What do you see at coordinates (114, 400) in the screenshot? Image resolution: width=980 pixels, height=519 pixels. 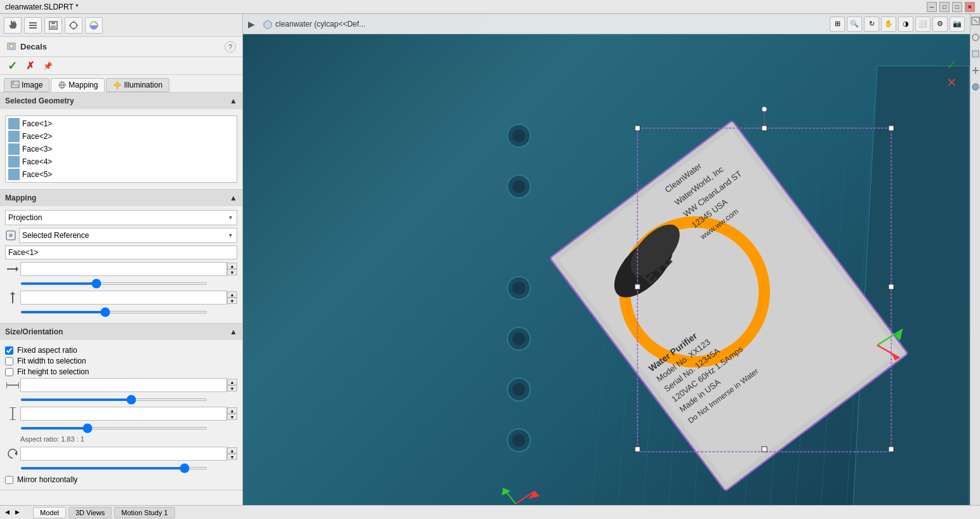 I see `width-slider` at bounding box center [114, 400].